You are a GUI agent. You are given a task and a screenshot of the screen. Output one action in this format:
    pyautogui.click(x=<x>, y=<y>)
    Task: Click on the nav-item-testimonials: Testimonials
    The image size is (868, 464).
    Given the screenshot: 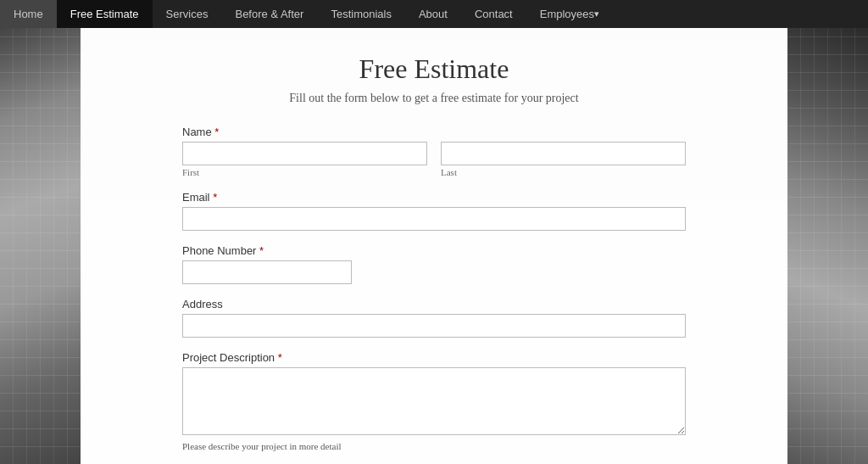 What is the action you would take?
    pyautogui.click(x=361, y=14)
    